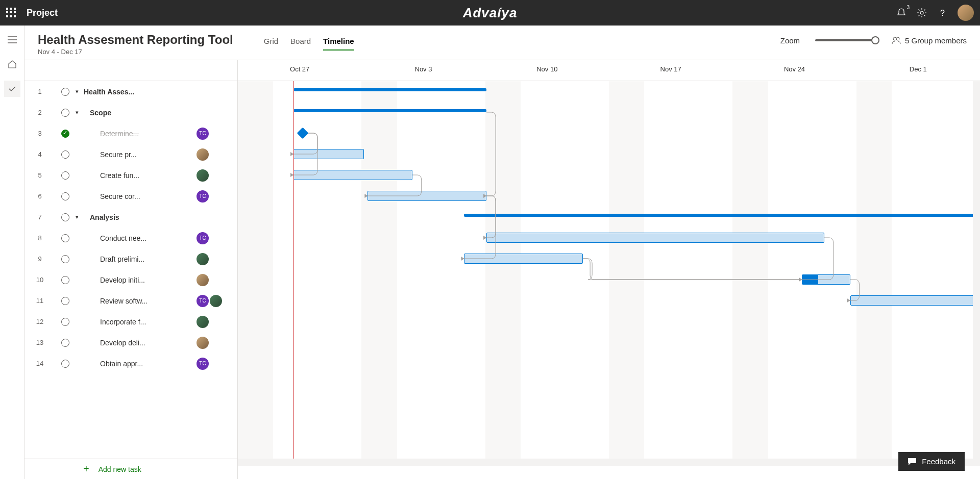  Describe the element at coordinates (131, 92) in the screenshot. I see `task-row: 1▾Health Asses...` at that location.